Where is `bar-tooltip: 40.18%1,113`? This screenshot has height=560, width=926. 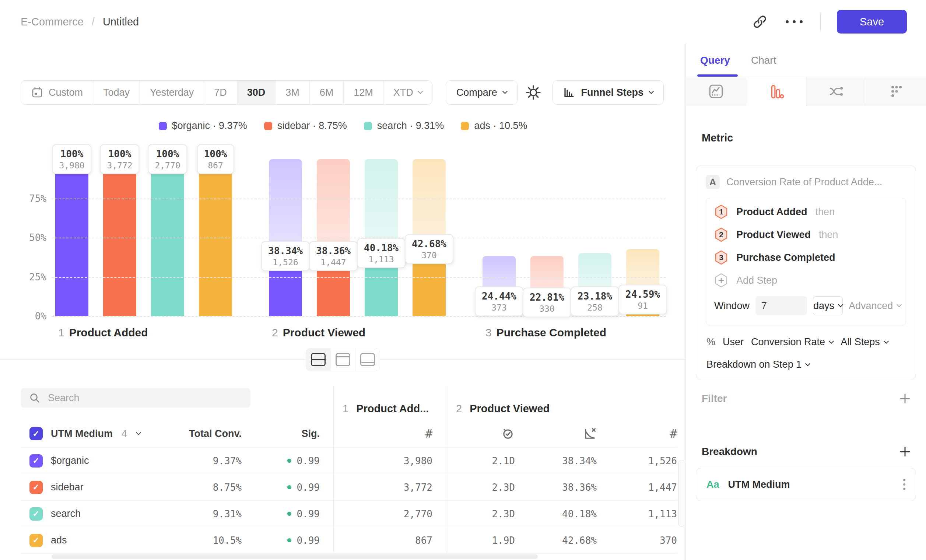
bar-tooltip: 40.18%1,113 is located at coordinates (381, 253).